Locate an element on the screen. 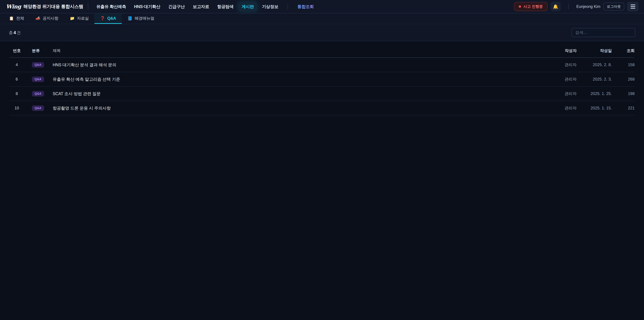 The image size is (644, 320). all-tab-icon: 📋 is located at coordinates (12, 18).